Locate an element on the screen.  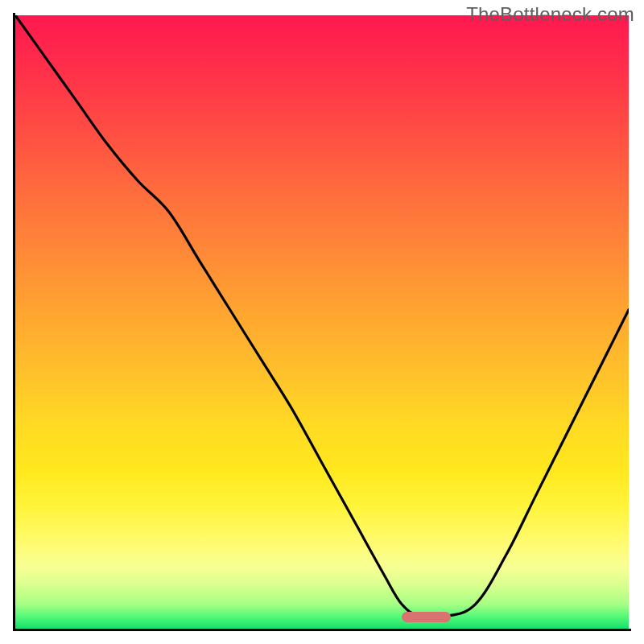
optimal-marker is located at coordinates (427, 617).